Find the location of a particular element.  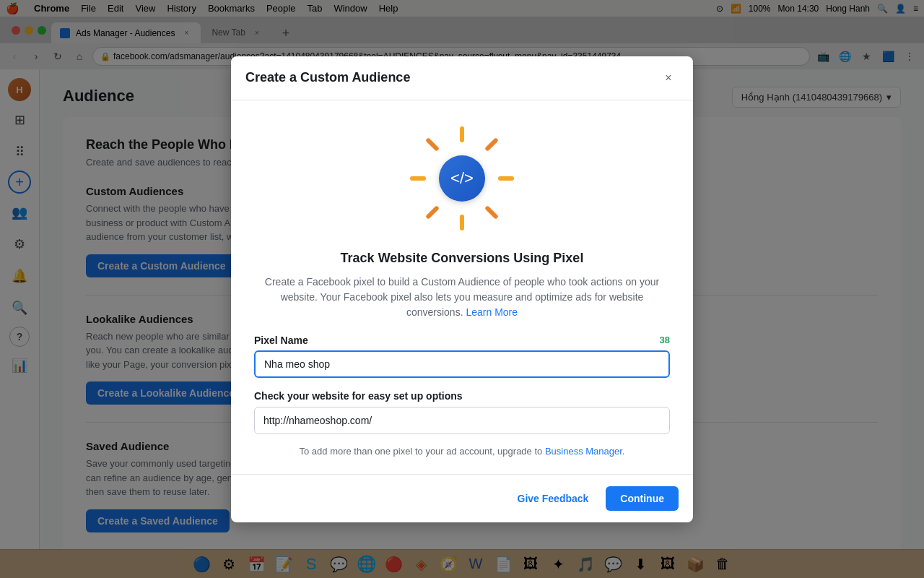

modal-close-button: × is located at coordinates (668, 78).